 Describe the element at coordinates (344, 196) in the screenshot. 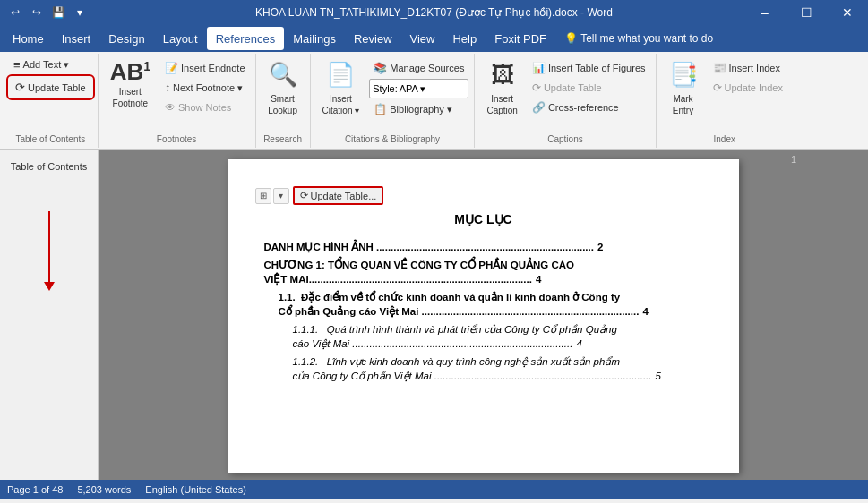

I see `update-table-doc-label: Update Table...` at that location.